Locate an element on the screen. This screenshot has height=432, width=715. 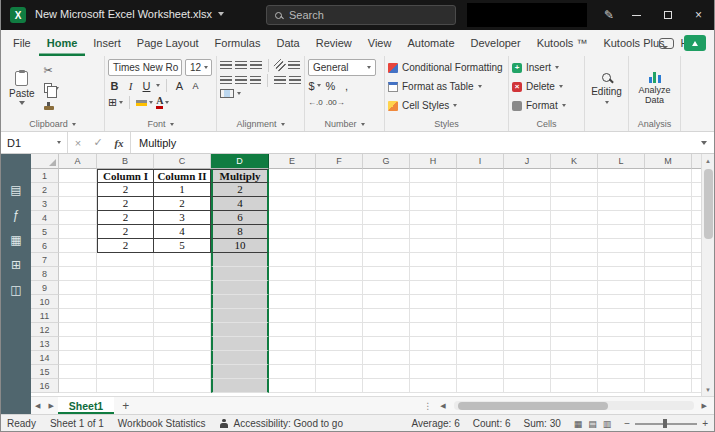
increase-decimal-button: ←.0 is located at coordinates (316, 102).